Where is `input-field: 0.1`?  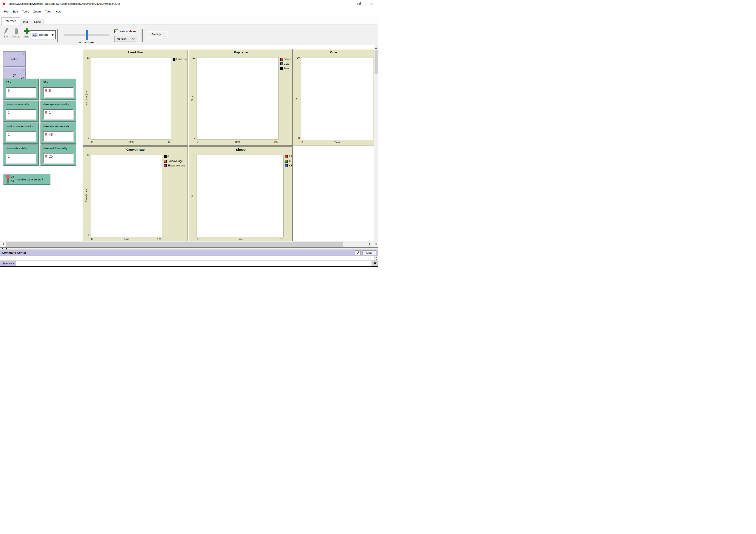 input-field: 0.1 is located at coordinates (59, 114).